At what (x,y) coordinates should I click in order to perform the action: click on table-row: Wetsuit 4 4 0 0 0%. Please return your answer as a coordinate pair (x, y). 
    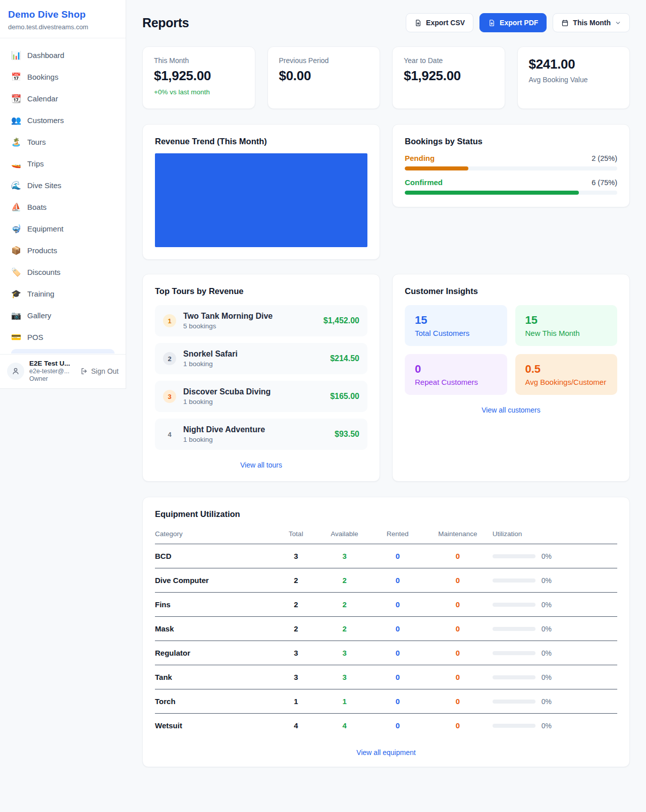
    Looking at the image, I should click on (386, 726).